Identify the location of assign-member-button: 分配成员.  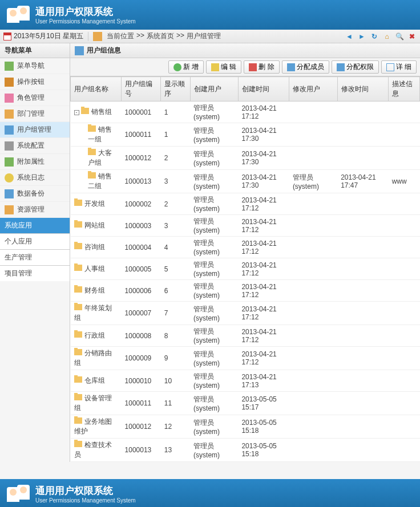
(306, 67).